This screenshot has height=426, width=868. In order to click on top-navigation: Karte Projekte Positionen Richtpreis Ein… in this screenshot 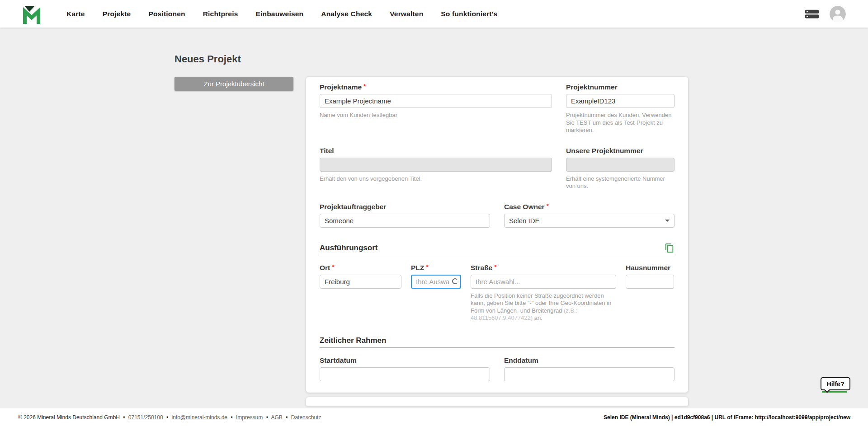, I will do `click(434, 14)`.